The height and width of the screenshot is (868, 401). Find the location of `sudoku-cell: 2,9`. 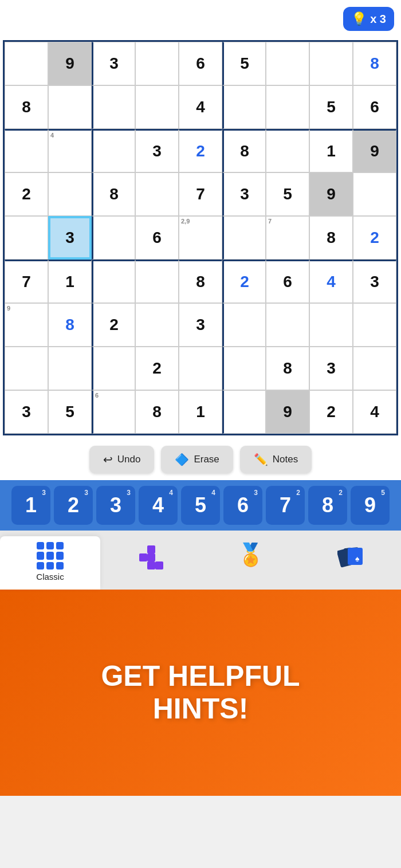

sudoku-cell: 2,9 is located at coordinates (200, 238).